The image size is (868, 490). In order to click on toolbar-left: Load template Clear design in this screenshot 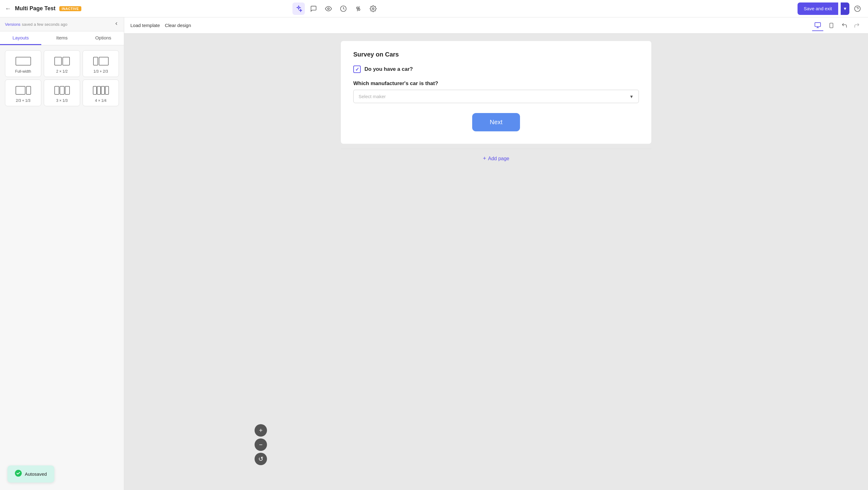, I will do `click(161, 26)`.